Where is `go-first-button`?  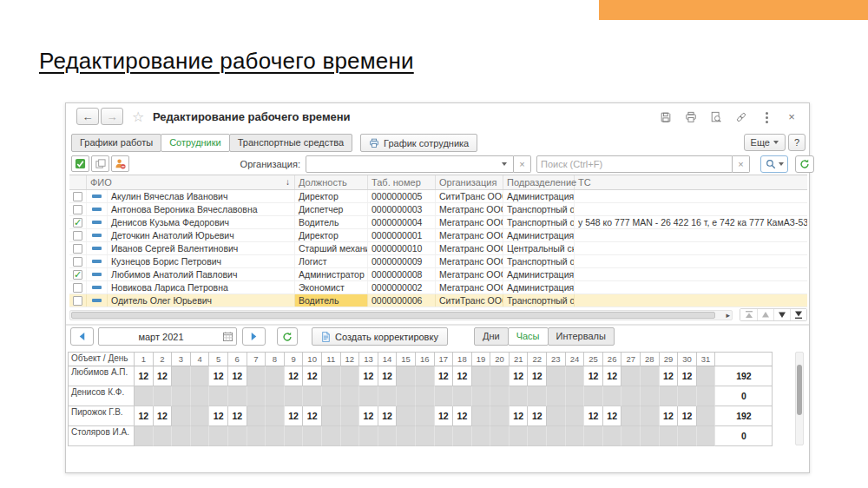
go-first-button is located at coordinates (748, 314).